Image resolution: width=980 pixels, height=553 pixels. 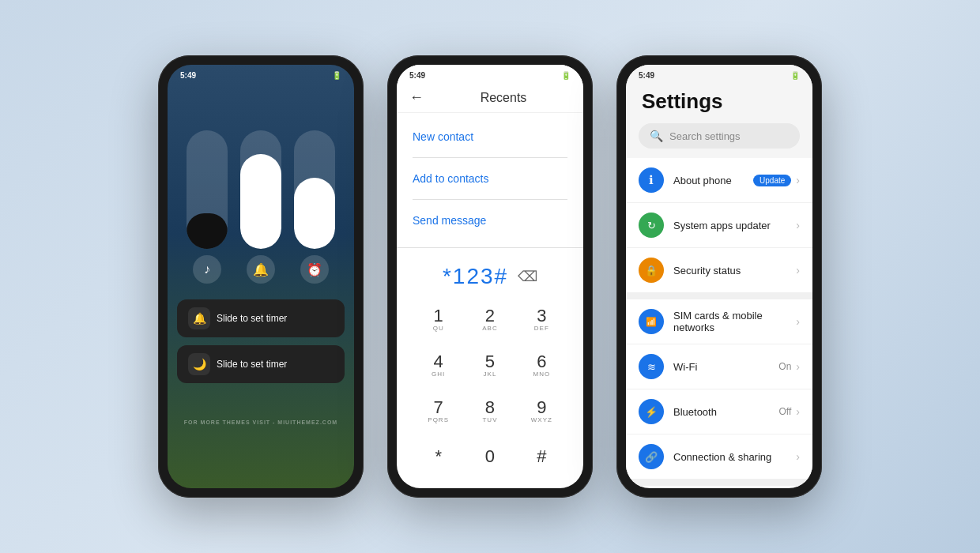 I want to click on sleep-timer-icon: 🌙, so click(x=199, y=364).